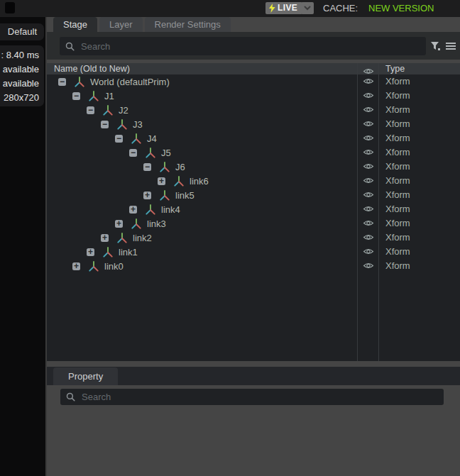 Image resolution: width=460 pixels, height=476 pixels. I want to click on tree-row: J2 Xform, so click(253, 110).